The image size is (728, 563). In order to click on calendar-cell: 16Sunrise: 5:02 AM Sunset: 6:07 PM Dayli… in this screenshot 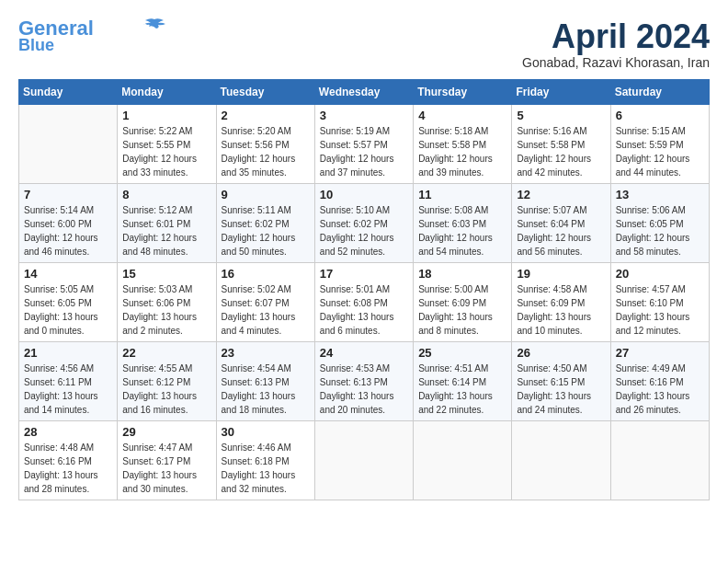, I will do `click(265, 302)`.